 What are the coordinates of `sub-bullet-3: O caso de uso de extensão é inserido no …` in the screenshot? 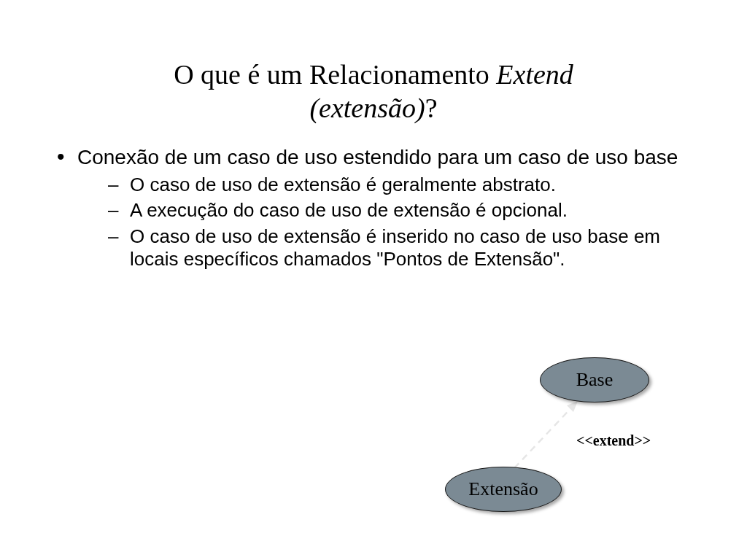 It's located at (409, 248).